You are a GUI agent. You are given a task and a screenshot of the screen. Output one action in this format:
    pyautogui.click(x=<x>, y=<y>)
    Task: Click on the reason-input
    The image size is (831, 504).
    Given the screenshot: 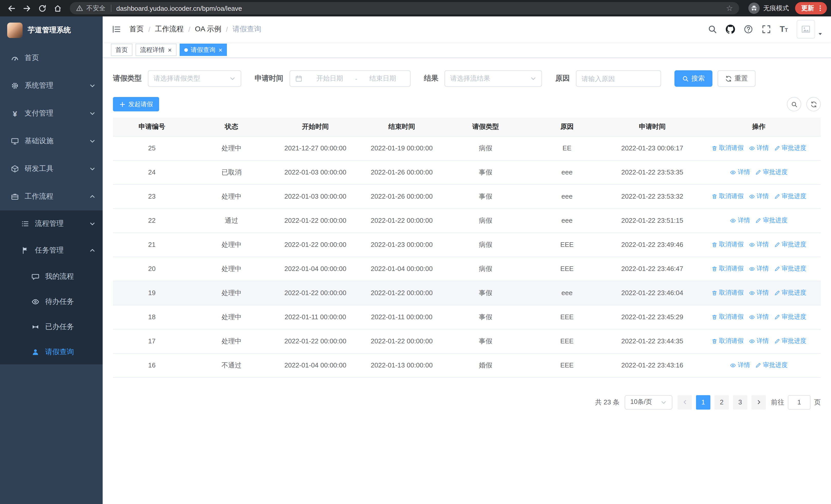 What is the action you would take?
    pyautogui.click(x=619, y=79)
    